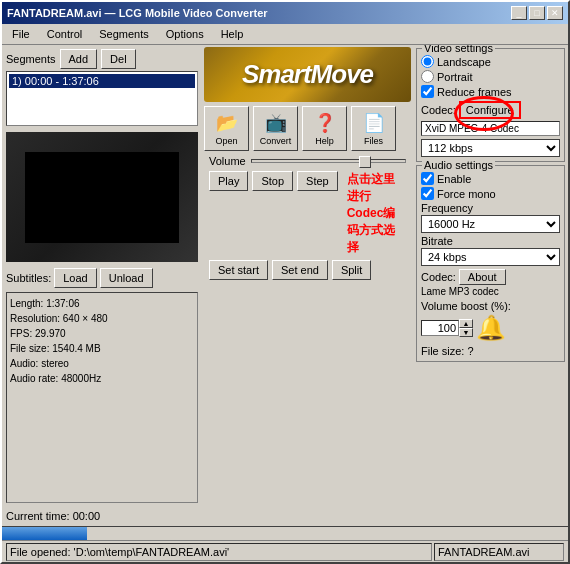 Image resolution: width=570 pixels, height=564 pixels. Describe the element at coordinates (21, 34) in the screenshot. I see `menu-file: File` at that location.